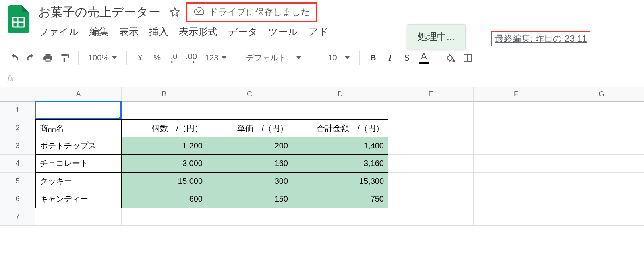 This screenshot has height=258, width=644. I want to click on cell-D4: 3,160, so click(340, 164).